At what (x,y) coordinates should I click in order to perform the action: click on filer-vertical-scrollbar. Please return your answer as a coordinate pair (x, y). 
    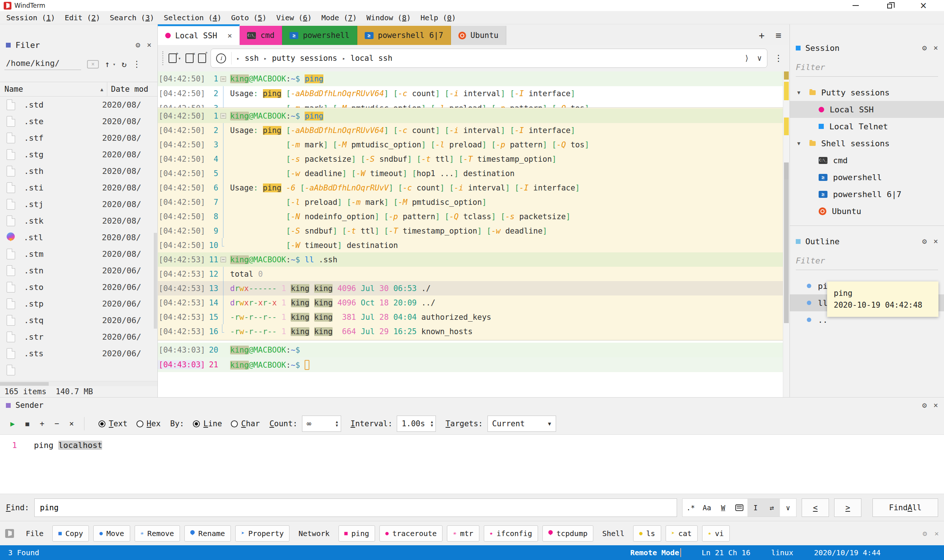
    Looking at the image, I should click on (156, 281).